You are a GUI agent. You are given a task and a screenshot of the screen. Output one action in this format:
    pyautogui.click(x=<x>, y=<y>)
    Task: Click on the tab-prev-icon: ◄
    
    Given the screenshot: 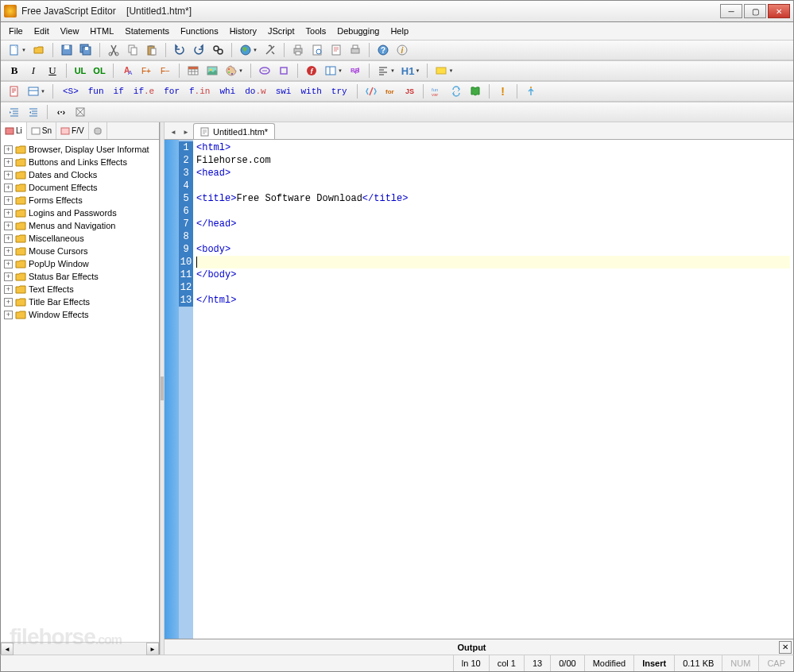 What is the action you would take?
    pyautogui.click(x=173, y=132)
    